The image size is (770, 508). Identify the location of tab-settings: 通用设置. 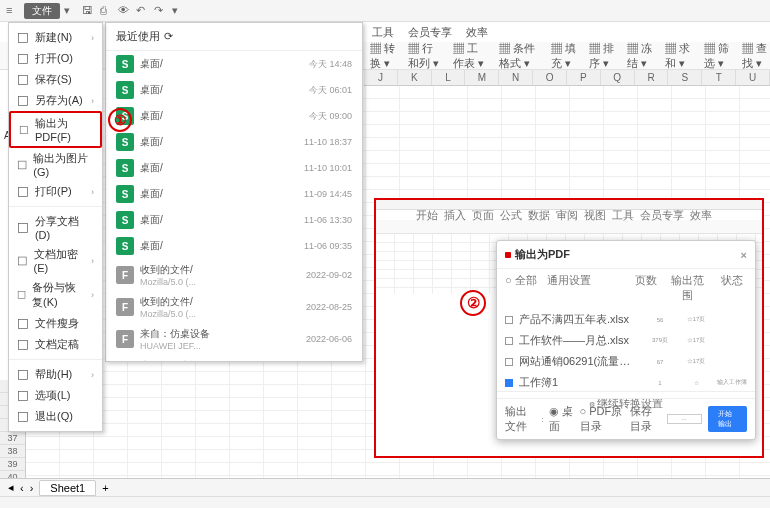
(569, 288).